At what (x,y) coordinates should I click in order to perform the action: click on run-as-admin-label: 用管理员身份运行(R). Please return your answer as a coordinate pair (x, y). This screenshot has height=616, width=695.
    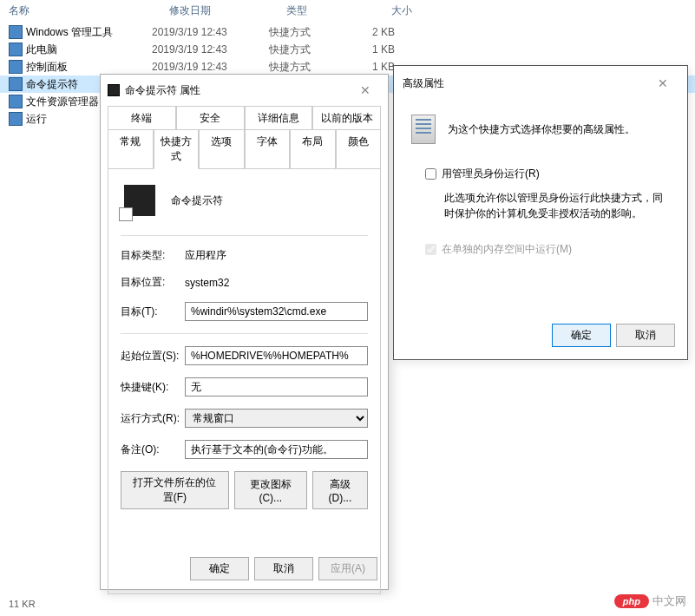
    Looking at the image, I should click on (491, 174).